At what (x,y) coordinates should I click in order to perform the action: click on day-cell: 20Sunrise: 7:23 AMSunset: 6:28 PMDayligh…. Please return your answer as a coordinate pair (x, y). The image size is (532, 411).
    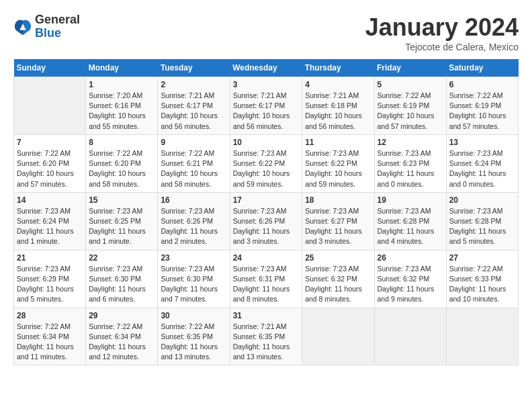
    Looking at the image, I should click on (482, 221).